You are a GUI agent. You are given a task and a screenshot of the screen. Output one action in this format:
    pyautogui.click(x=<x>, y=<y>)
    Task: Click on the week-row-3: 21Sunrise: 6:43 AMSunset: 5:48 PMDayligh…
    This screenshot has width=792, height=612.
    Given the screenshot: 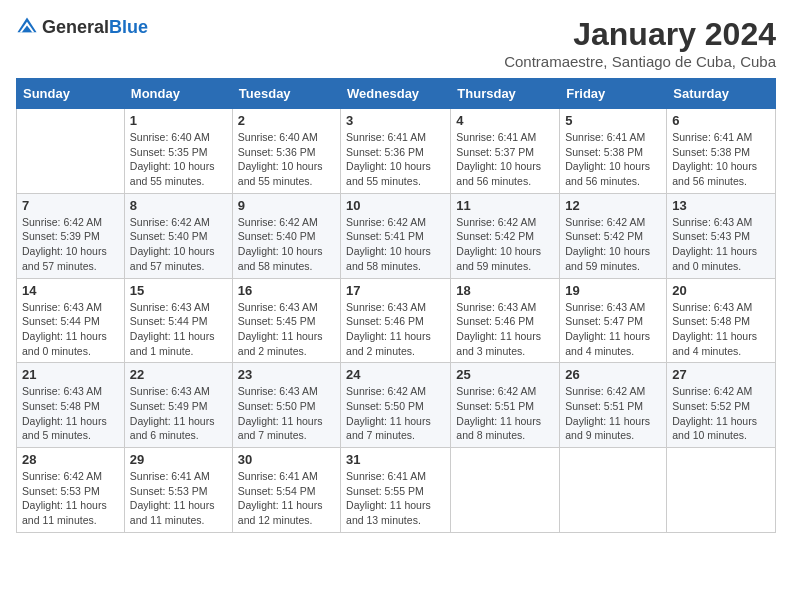 What is the action you would take?
    pyautogui.click(x=396, y=406)
    